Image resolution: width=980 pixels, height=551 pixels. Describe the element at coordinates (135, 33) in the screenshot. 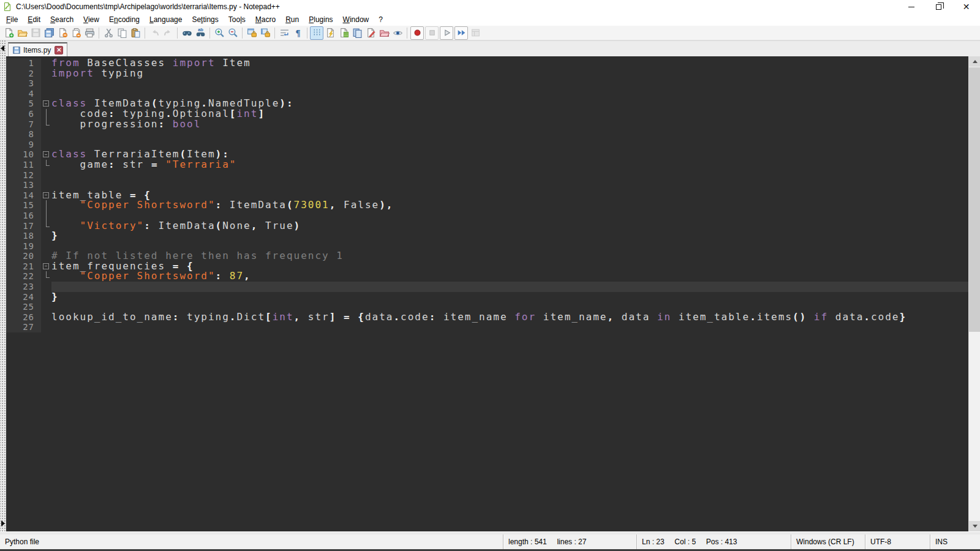

I see `paste-icon` at that location.